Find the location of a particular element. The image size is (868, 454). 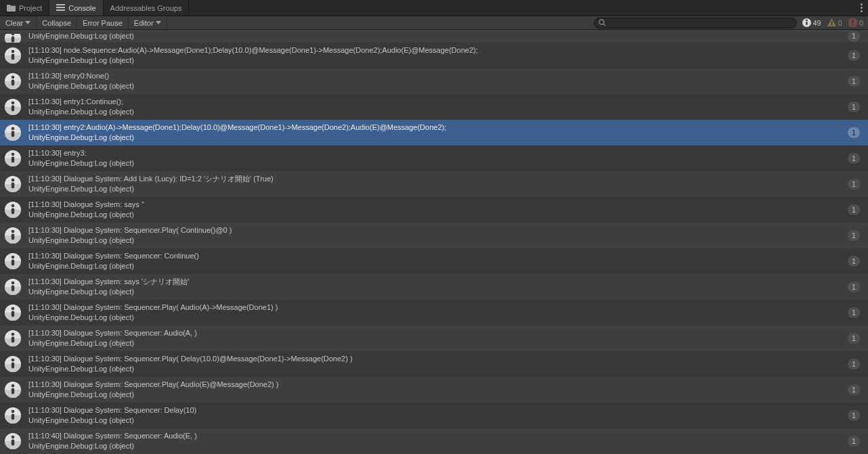

log-entry: UnityEngine.Debug:Log (object)1 is located at coordinates (434, 37).